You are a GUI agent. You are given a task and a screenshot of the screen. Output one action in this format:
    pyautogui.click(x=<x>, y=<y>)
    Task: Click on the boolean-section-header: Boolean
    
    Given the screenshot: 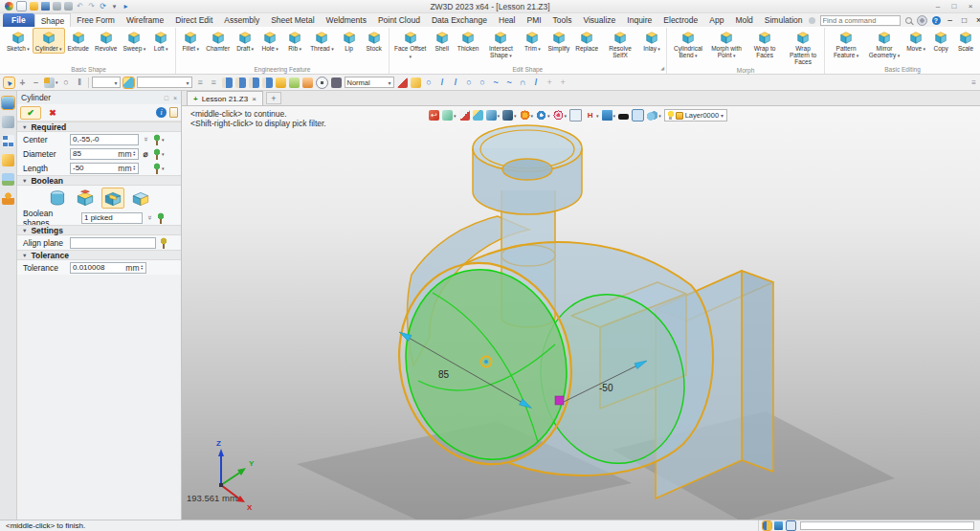 What is the action you would take?
    pyautogui.click(x=100, y=180)
    